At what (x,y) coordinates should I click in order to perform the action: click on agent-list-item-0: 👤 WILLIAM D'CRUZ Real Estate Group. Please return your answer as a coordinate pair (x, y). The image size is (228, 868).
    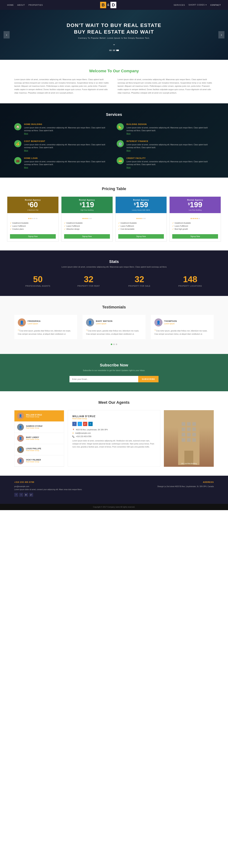
    Looking at the image, I should click on (39, 416).